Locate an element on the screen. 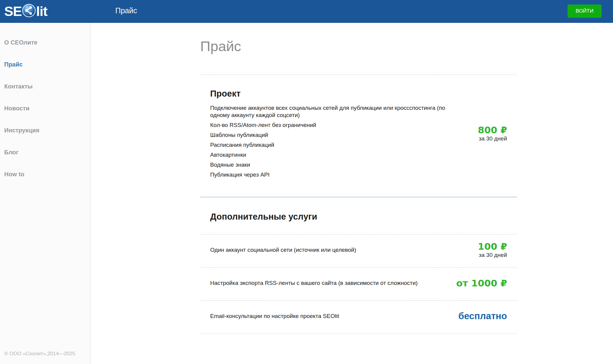 This screenshot has height=364, width=613. service-price-block: бесплатно is located at coordinates (483, 316).